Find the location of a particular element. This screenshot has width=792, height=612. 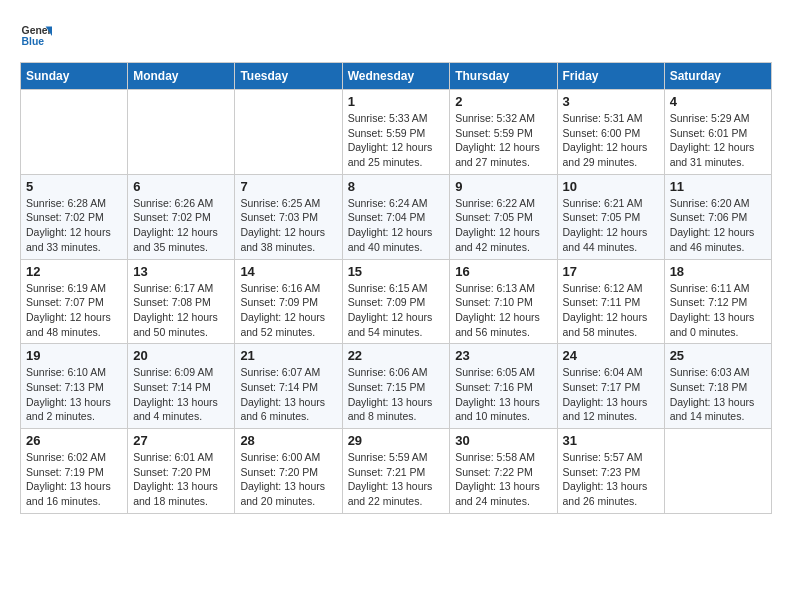

day-header-sunday: Sunday is located at coordinates (74, 76).